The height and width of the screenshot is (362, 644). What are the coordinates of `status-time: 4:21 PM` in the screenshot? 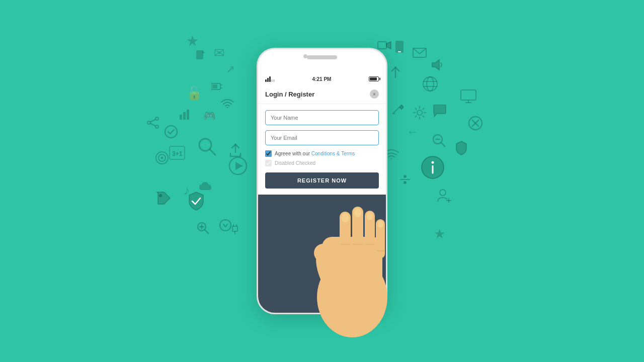 It's located at (322, 79).